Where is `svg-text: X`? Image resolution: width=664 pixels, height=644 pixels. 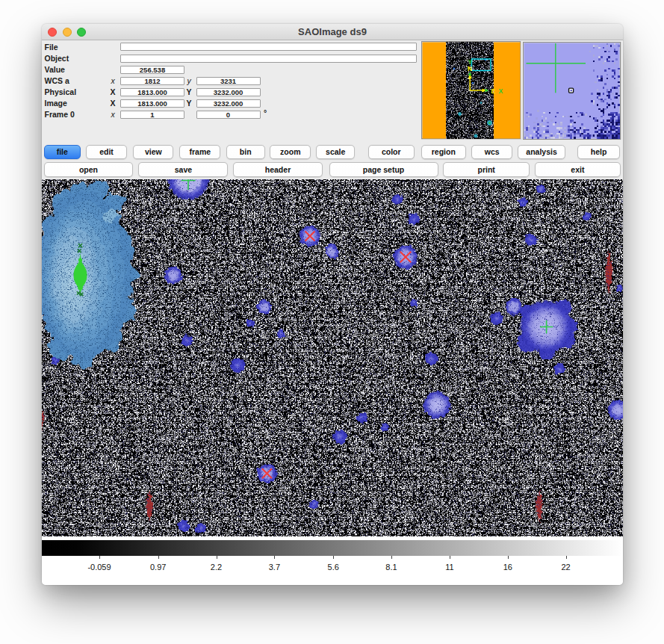 svg-text: X is located at coordinates (500, 90).